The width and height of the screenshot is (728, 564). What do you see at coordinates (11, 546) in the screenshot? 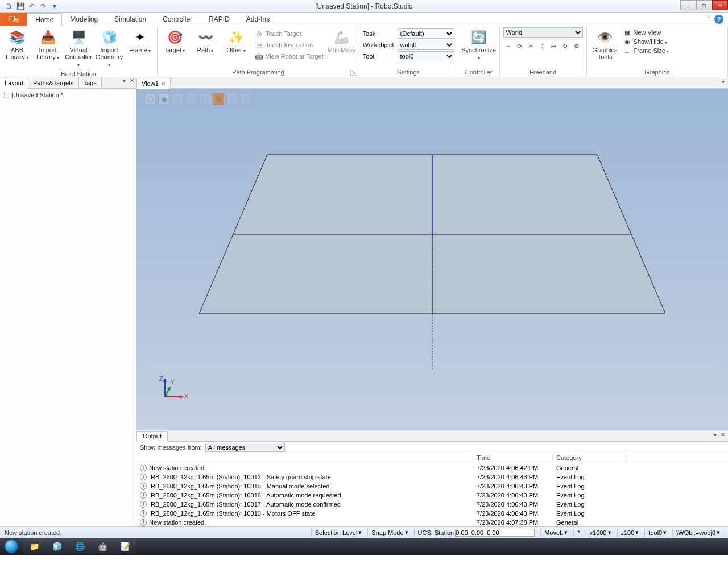
I see `start-button` at bounding box center [11, 546].